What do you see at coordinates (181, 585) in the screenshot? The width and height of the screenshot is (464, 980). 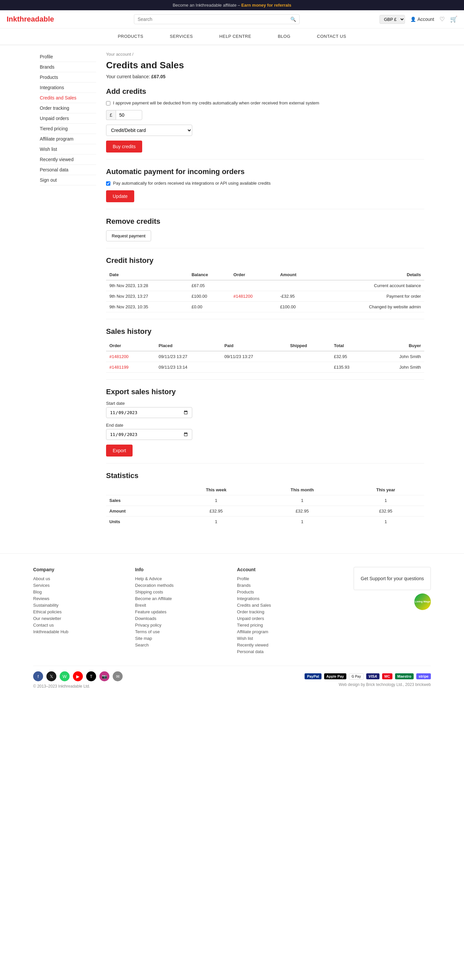 I see `footer-link: Decoration methods` at bounding box center [181, 585].